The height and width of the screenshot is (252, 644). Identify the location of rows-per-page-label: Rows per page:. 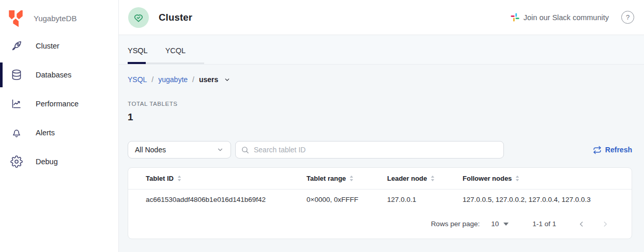
(456, 224).